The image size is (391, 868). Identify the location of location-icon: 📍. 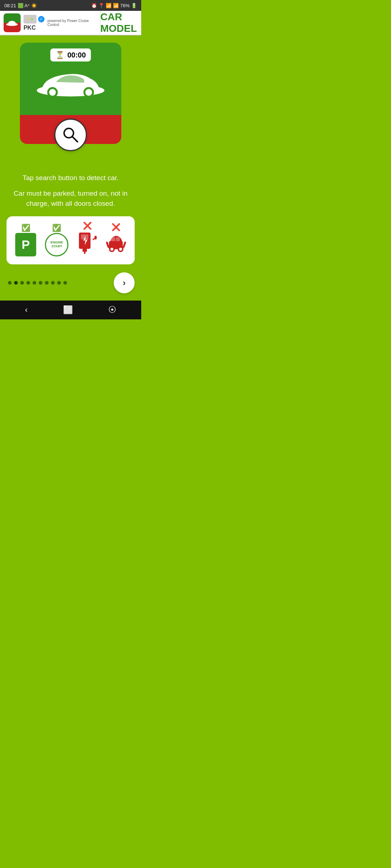
(101, 6).